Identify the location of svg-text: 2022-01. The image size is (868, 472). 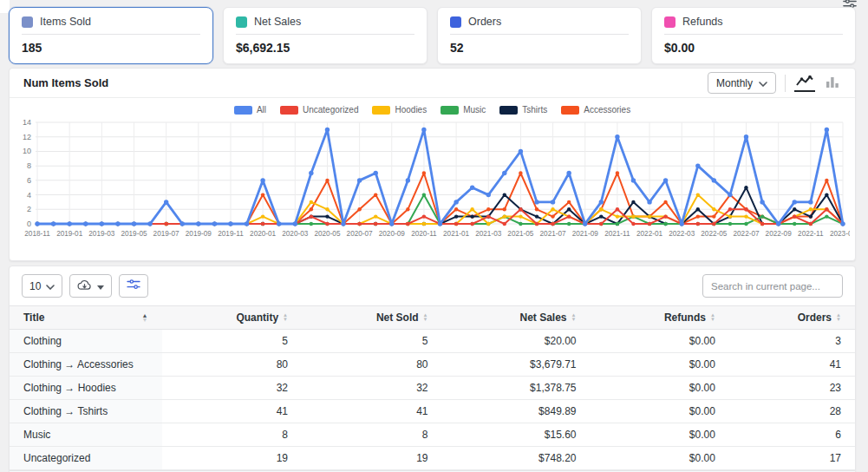
(650, 234).